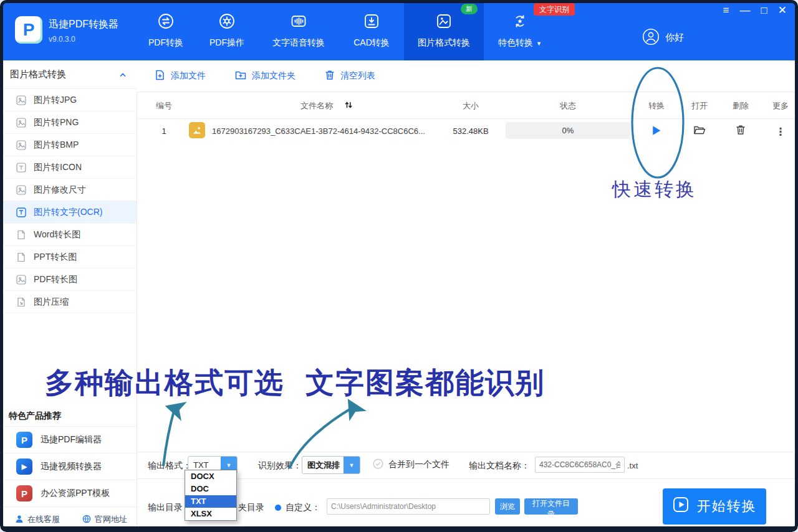 This screenshot has height=532, width=798. What do you see at coordinates (69, 123) in the screenshot?
I see `sidebar-item-png: 图片转PNG` at bounding box center [69, 123].